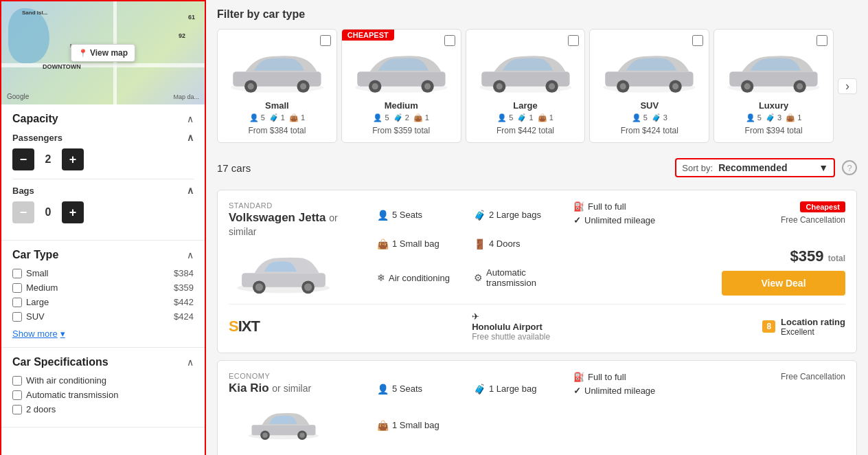  Describe the element at coordinates (470, 249) in the screenshot. I see `car-features-0: 👤 5 Seats 🧳 2 Large bags 👜 1 Small bag 🚪…` at that location.